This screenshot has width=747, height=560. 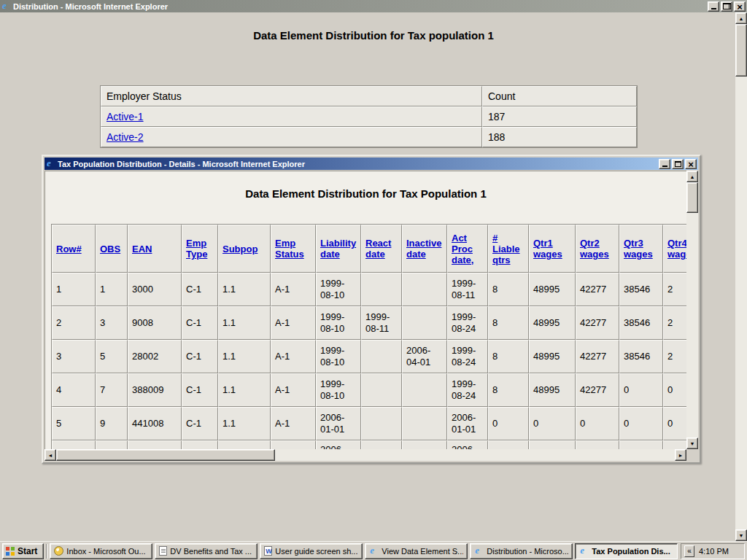 I want to click on taskbar-tasks: Inbox - Microsoft Ou...DV Benefits and T…, so click(x=364, y=551).